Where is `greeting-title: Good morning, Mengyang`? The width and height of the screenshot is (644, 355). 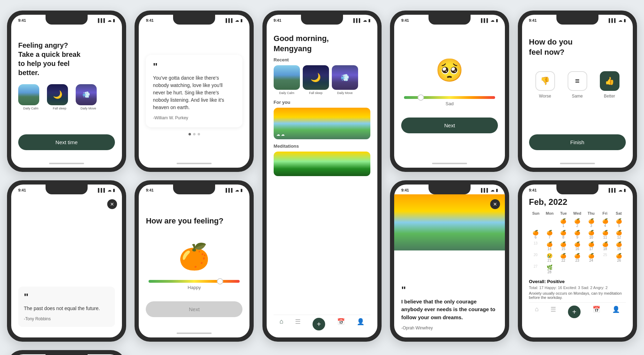 greeting-title: Good morning, Mengyang is located at coordinates (322, 43).